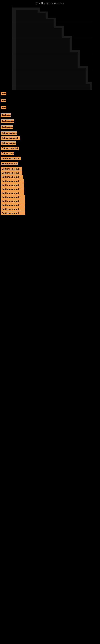 The image size is (100, 644). What do you see at coordinates (3, 101) in the screenshot?
I see `result-label-2: Bottleneck result` at bounding box center [3, 101].